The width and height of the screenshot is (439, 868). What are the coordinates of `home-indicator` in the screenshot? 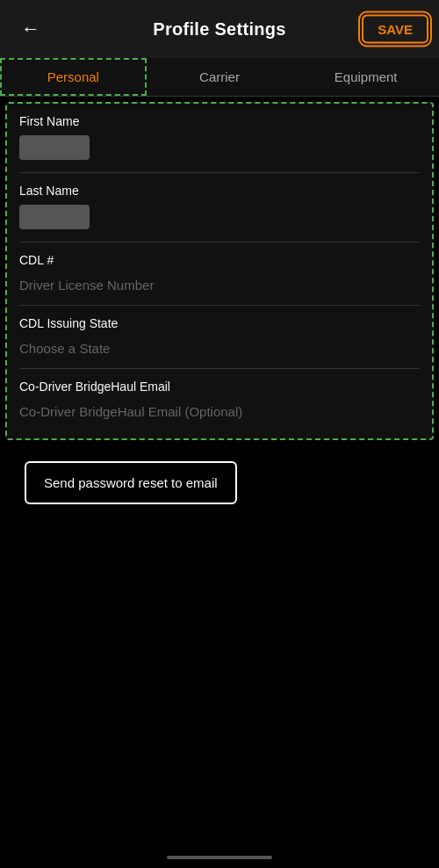 It's located at (220, 857).